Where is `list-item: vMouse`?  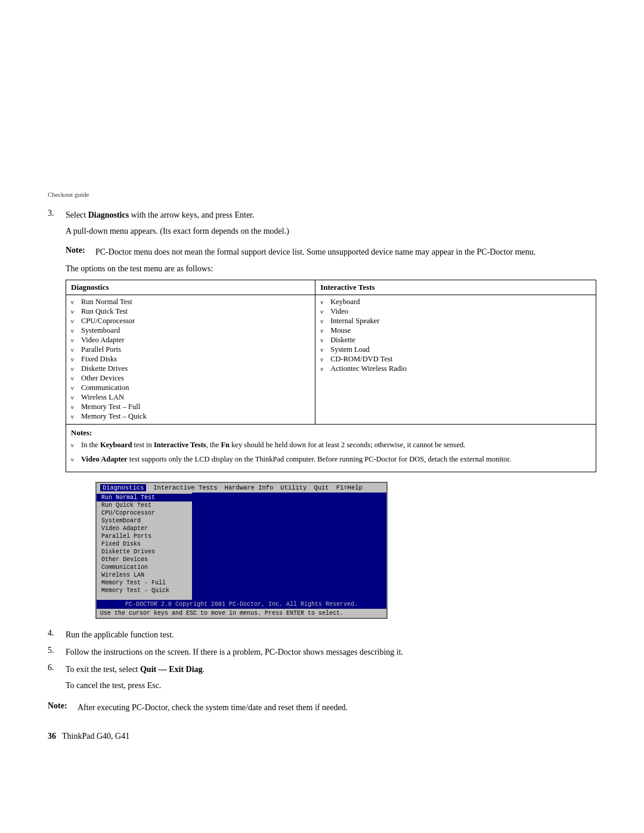
list-item: vMouse is located at coordinates (456, 330).